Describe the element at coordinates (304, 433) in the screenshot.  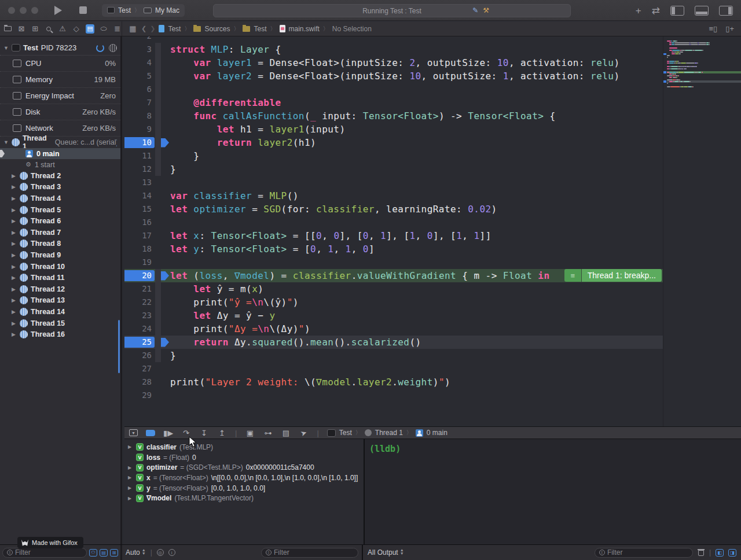
I see `simulate-location-icon: ➤` at that location.